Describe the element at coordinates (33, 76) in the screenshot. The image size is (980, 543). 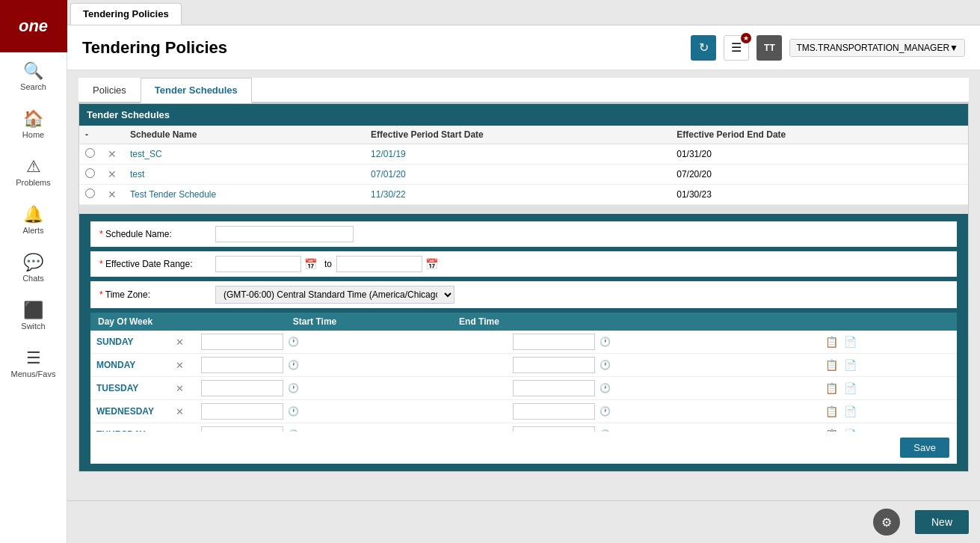
I see `sidebar-item-search: 🔍 Search` at that location.